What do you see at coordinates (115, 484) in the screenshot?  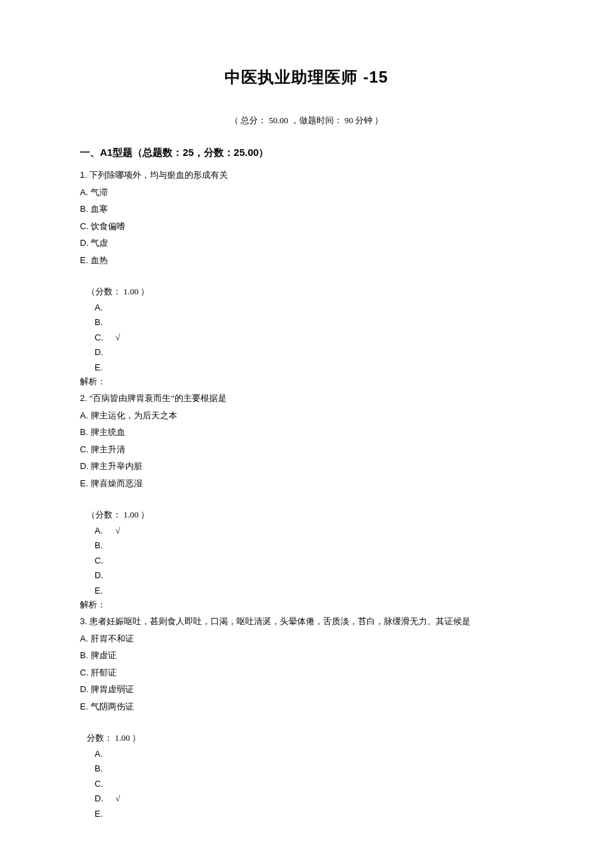 I see `opt-text: 脾喜燥而恶湿` at bounding box center [115, 484].